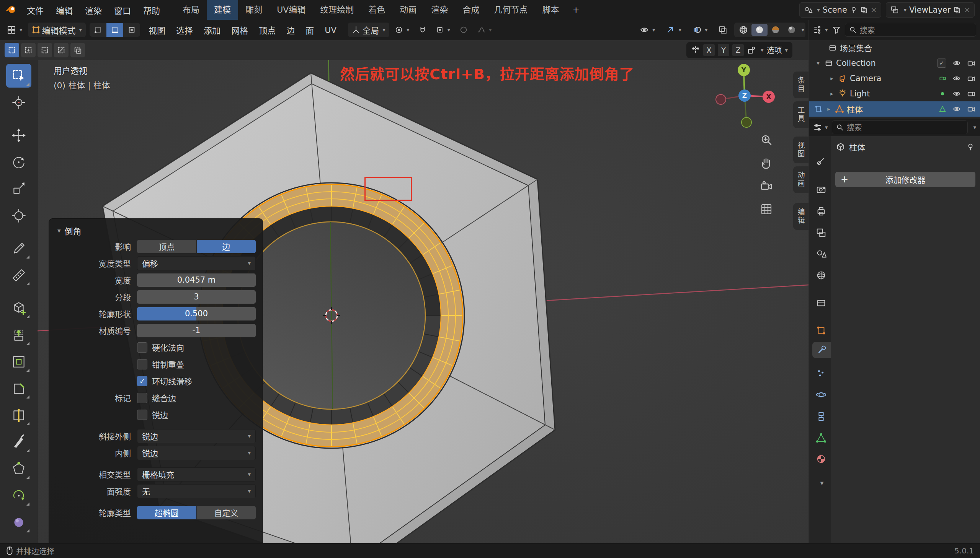  Describe the element at coordinates (19, 442) in the screenshot. I see `tool-knife` at that location.